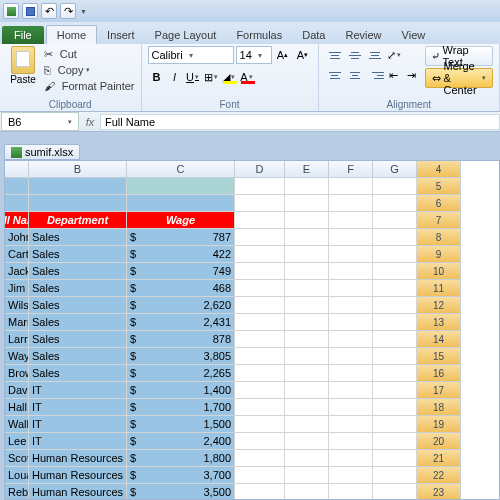 This screenshot has height=500, width=500. Describe the element at coordinates (439, 306) in the screenshot. I see `row-header: 12` at that location.